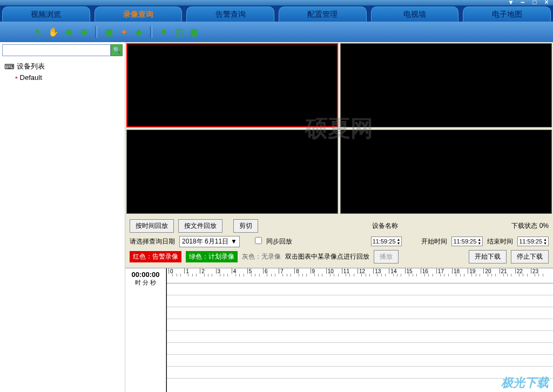 Image resolution: width=553 pixels, height=392 pixels. What do you see at coordinates (488, 257) in the screenshot?
I see `start-download-button: 开始下载` at bounding box center [488, 257].